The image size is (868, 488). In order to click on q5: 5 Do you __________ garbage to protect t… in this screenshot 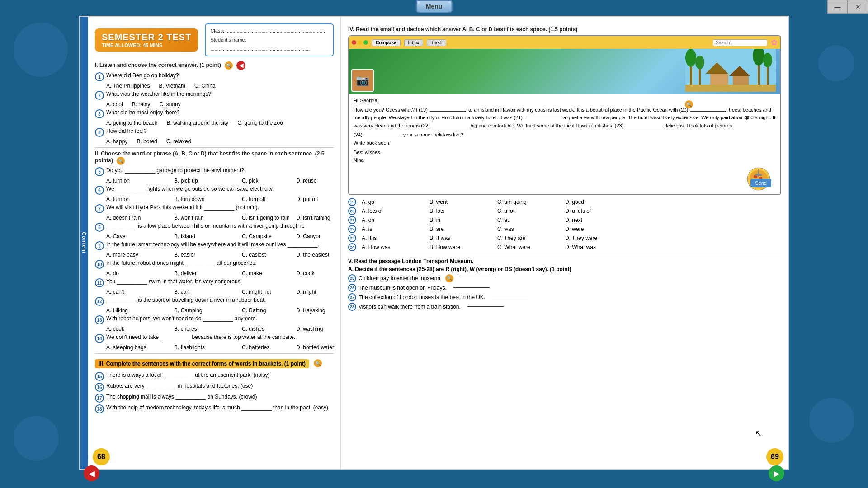, I will do `click(214, 172)`.